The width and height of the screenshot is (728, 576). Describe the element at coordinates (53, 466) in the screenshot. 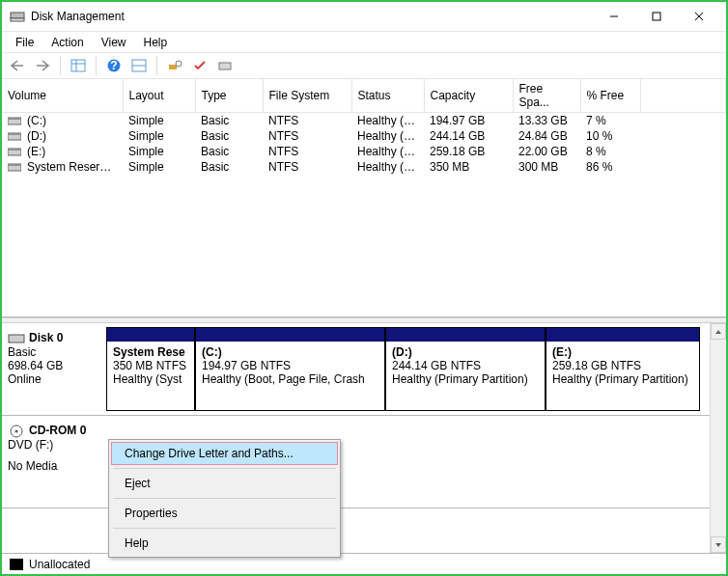

I see `cdrom-line3: No Media` at that location.